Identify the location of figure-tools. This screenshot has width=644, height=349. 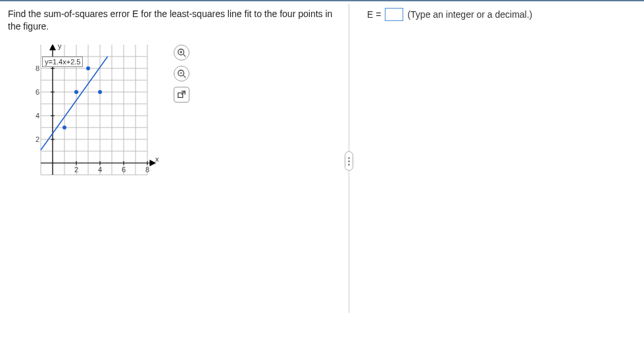
(182, 74).